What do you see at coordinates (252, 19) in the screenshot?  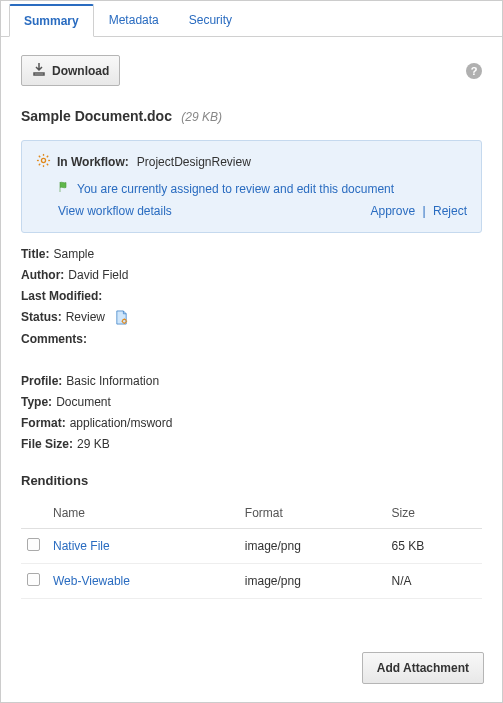 I see `tabs-bar: Summary Metadata Security` at bounding box center [252, 19].